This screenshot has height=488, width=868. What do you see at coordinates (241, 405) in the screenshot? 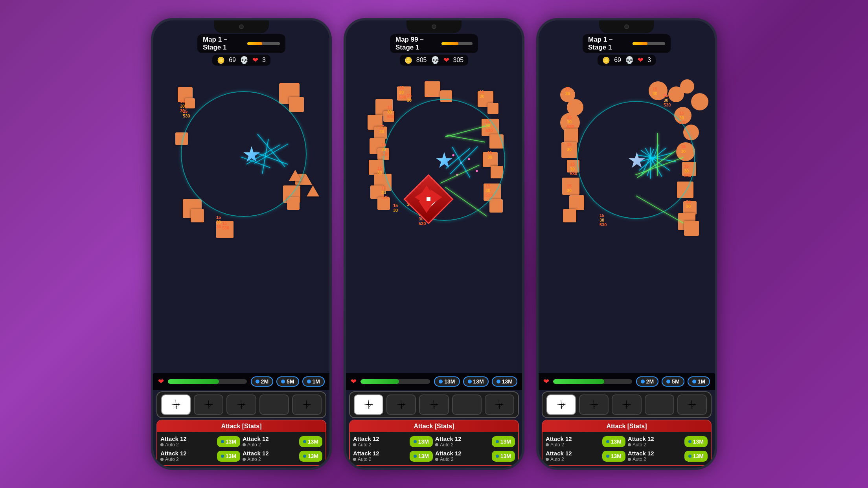
I see `weapon-slot-2: ⚔` at bounding box center [241, 405].